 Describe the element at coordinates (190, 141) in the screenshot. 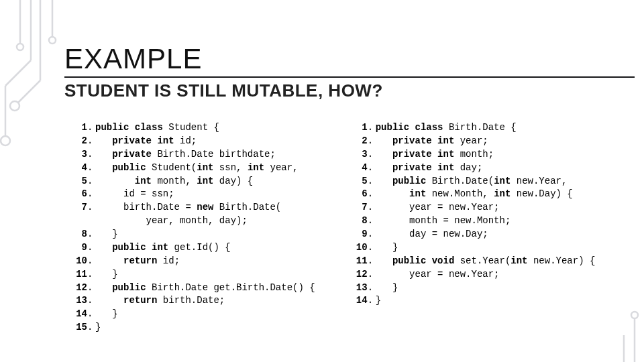

I see `code-line: 2. private int id;` at that location.